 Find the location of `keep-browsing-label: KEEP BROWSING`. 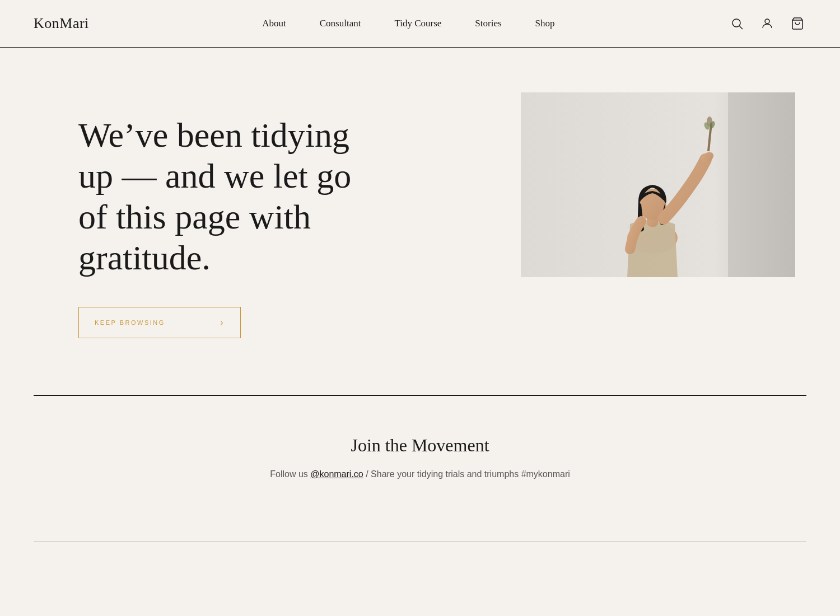

keep-browsing-label: KEEP BROWSING is located at coordinates (130, 323).